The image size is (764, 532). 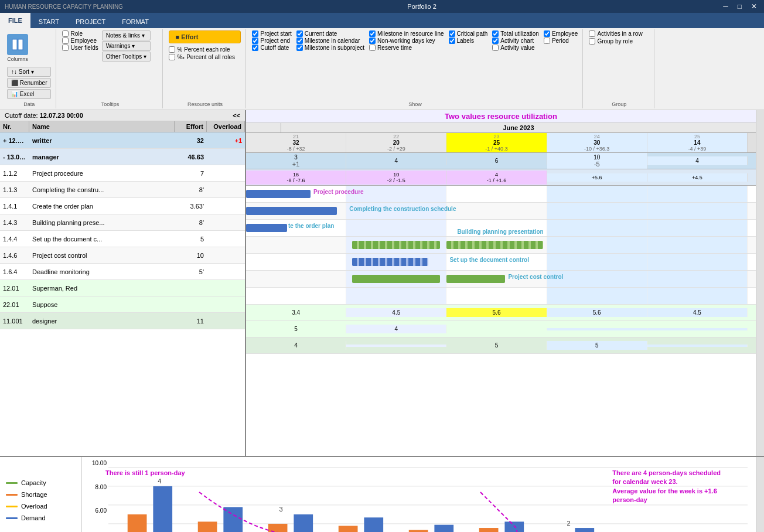 What do you see at coordinates (496, 48) in the screenshot?
I see `activity-value-checkbox` at bounding box center [496, 48].